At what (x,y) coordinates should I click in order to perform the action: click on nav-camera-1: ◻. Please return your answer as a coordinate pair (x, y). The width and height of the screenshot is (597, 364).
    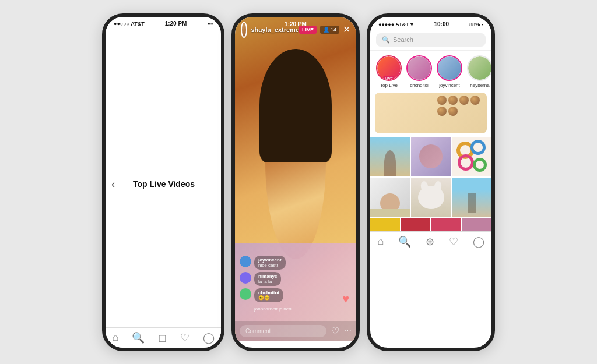
    Looking at the image, I should click on (162, 336).